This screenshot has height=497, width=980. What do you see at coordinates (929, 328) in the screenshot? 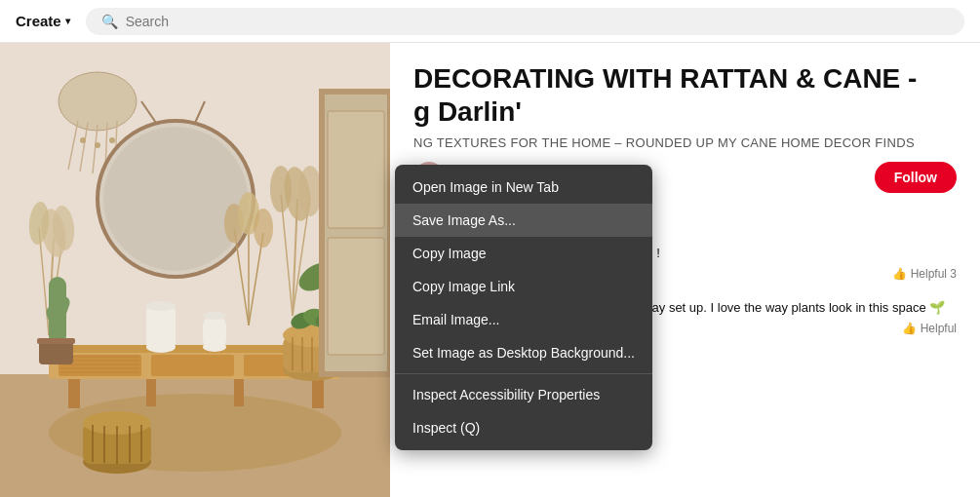
I see `helpful-badge: 👍 Helpful` at bounding box center [929, 328].